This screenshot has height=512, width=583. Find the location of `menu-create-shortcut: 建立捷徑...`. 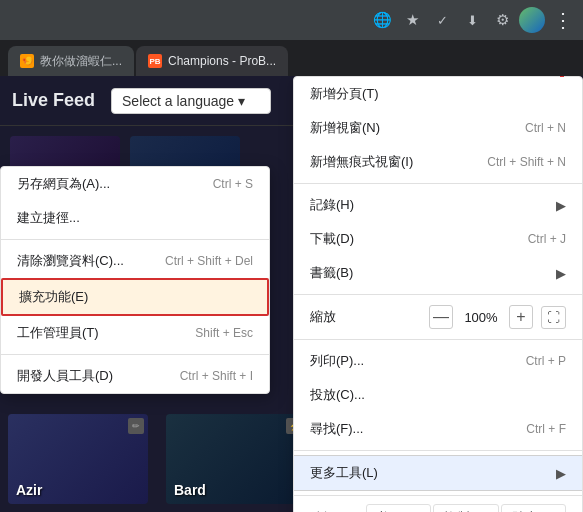

menu-create-shortcut: 建立捷徑... is located at coordinates (135, 218).